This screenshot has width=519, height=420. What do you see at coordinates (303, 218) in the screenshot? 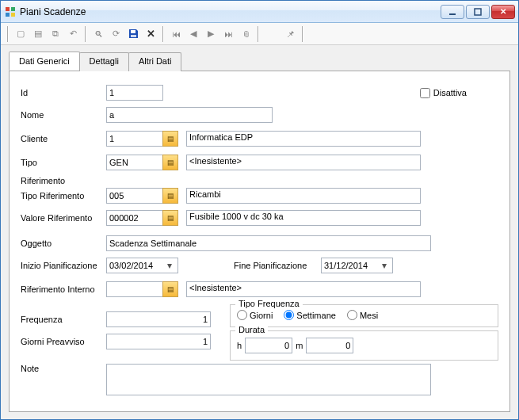
I see `valore-rif-desc: Fusibile 1000 v dc 30 ka` at bounding box center [303, 218].